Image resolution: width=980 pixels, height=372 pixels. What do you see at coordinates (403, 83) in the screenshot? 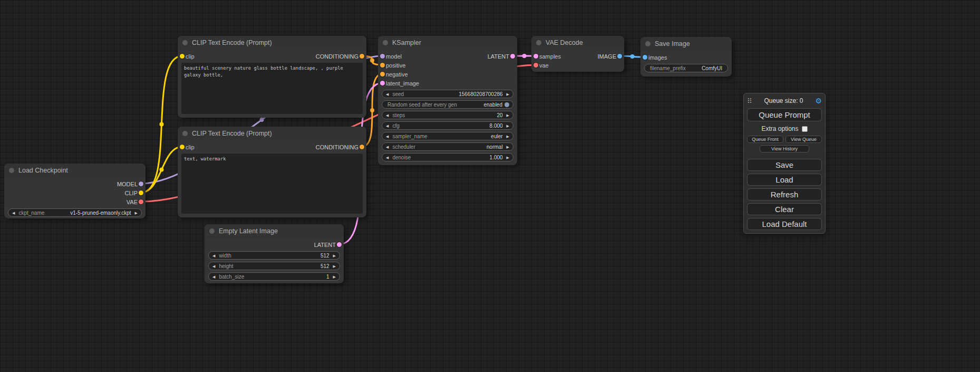
I see `input-label-latent-image: latent_image` at bounding box center [403, 83].